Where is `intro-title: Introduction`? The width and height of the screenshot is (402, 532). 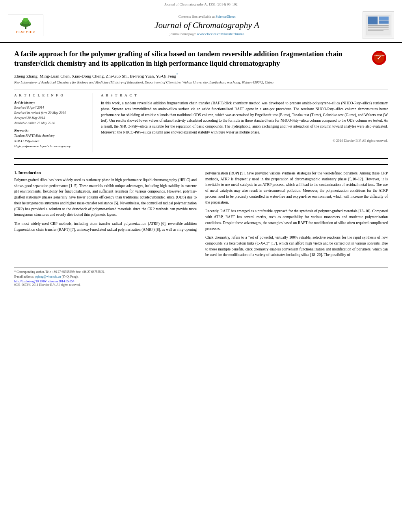
intro-title: Introduction is located at coordinates (30, 172).